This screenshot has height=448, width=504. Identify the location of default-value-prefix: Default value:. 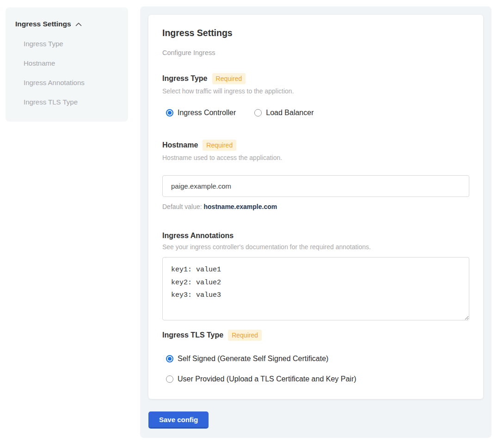
(183, 207).